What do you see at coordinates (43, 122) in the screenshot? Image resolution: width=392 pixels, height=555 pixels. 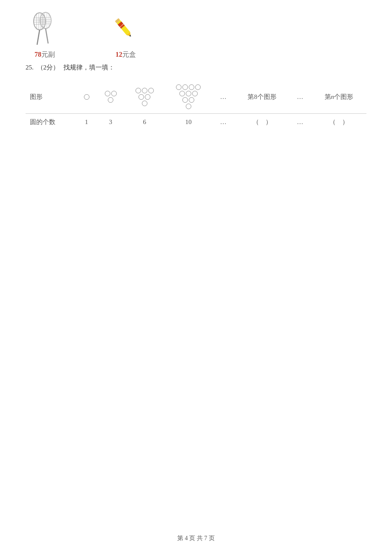 I see `count-header-text: 圆的个数` at bounding box center [43, 122].